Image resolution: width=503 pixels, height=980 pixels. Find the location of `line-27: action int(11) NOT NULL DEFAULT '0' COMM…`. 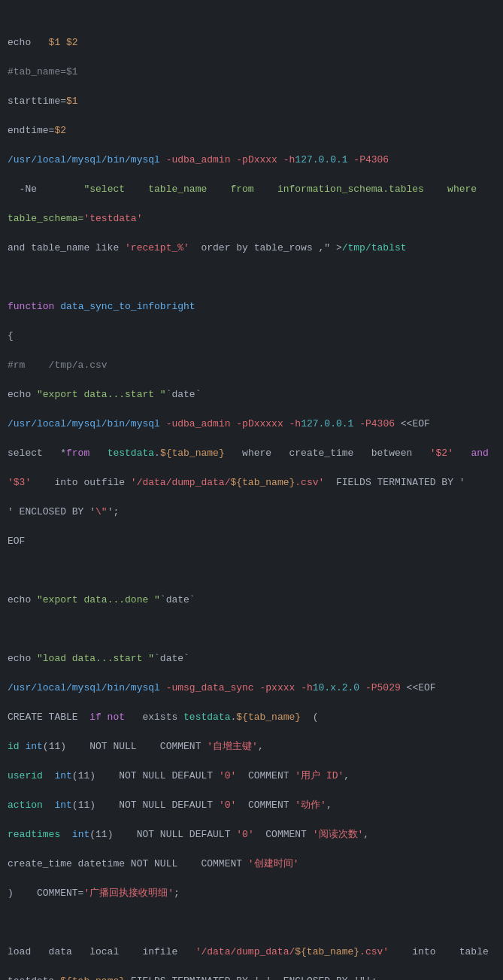

line-27: action int(11) NOT NULL DEFAULT '0' COMM… is located at coordinates (251, 806).